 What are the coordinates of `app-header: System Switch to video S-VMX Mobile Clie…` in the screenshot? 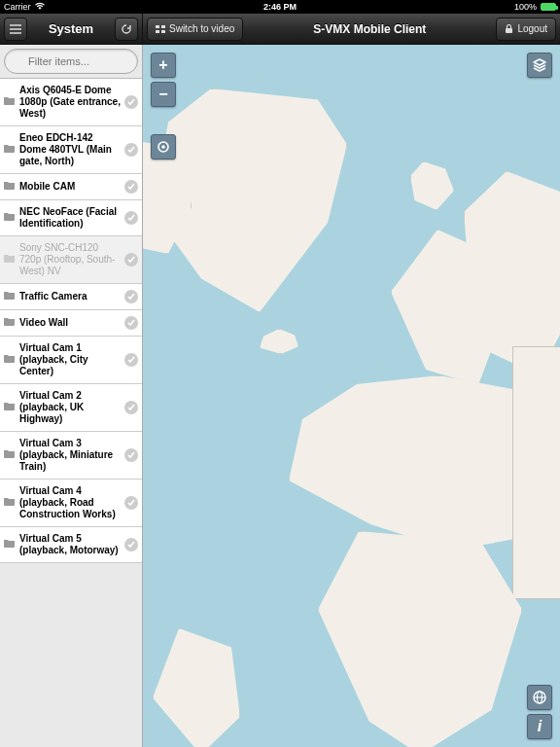 It's located at (280, 29).